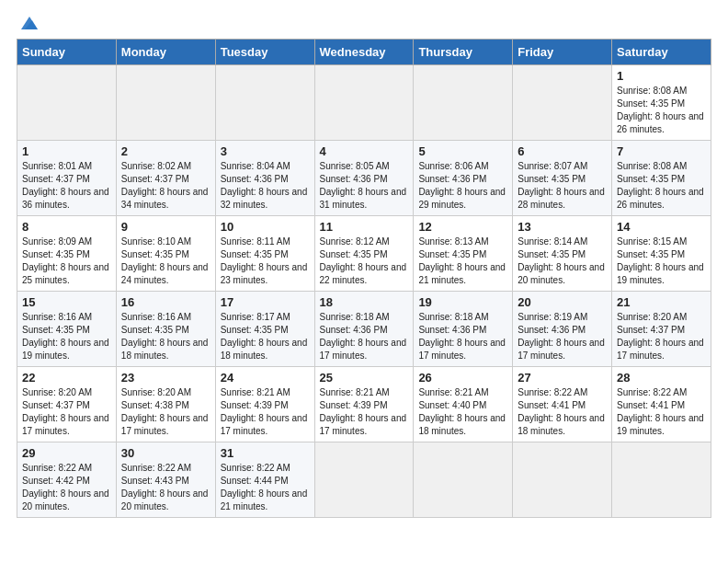  What do you see at coordinates (463, 377) in the screenshot?
I see `day-number: 26` at bounding box center [463, 377].